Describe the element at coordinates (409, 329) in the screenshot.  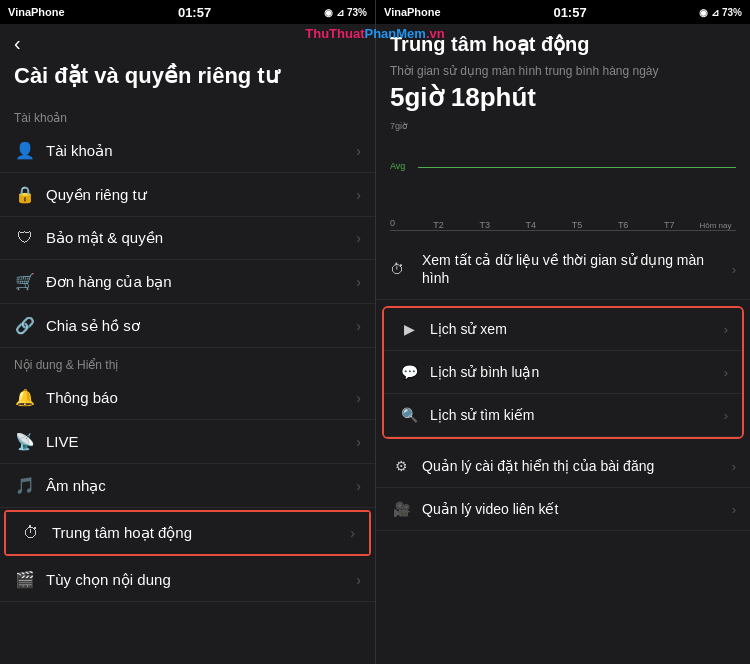
I see `watch-history-icon: ▶` at that location.